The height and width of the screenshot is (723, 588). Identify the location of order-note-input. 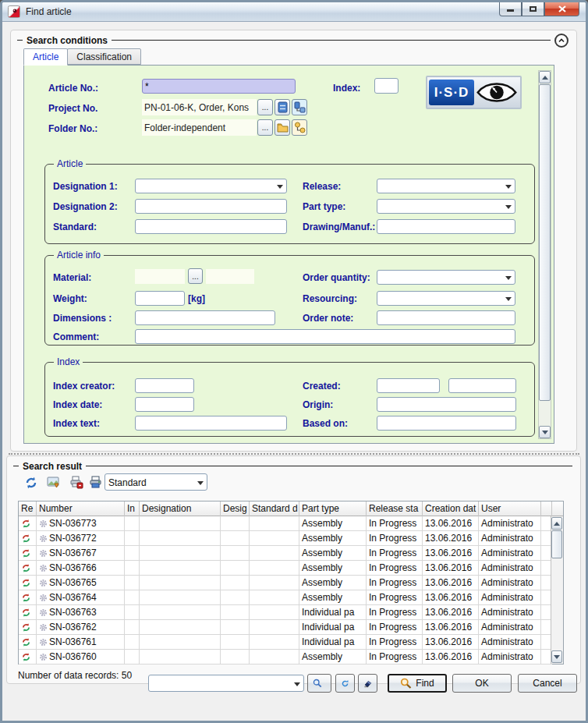
(446, 318).